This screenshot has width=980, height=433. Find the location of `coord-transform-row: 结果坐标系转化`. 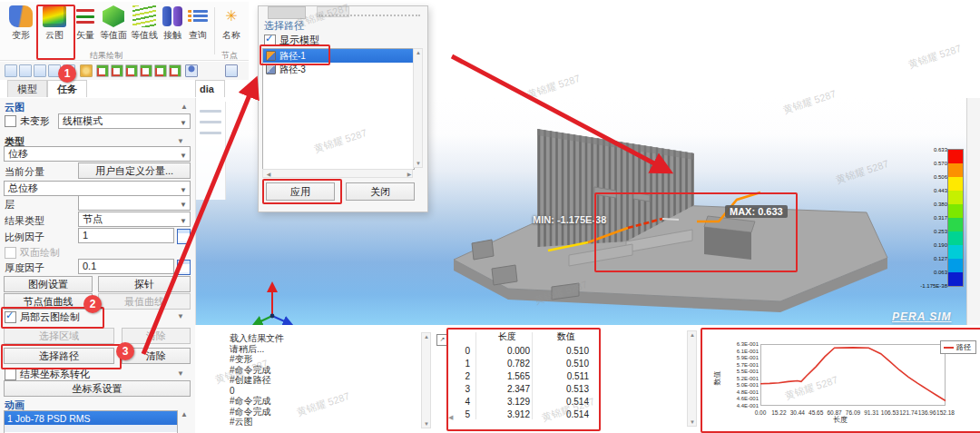

coord-transform-row: 结果坐标系转化 is located at coordinates (47, 374).